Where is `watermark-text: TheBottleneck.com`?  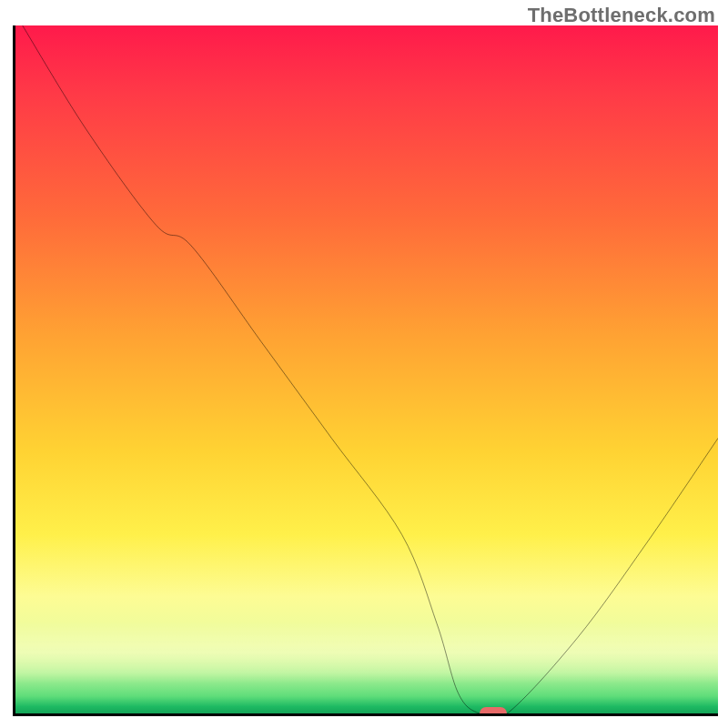 watermark-text: TheBottleneck.com is located at coordinates (622, 15).